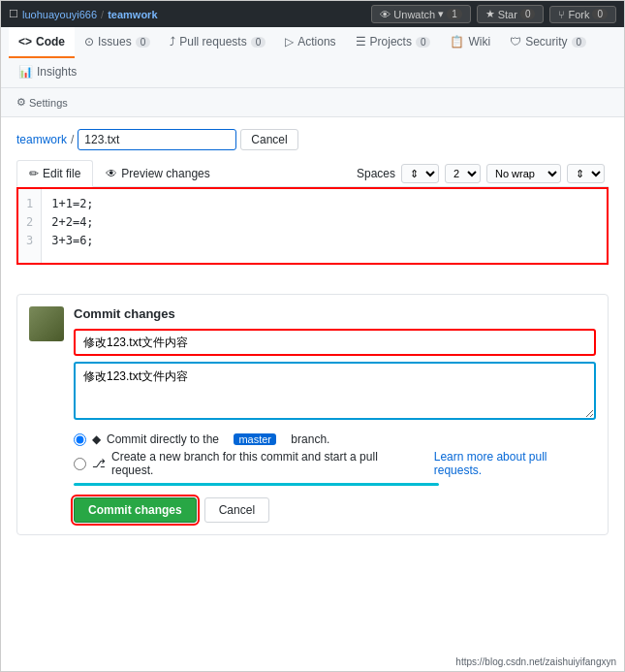 The image size is (625, 672). Describe the element at coordinates (324, 226) in the screenshot. I see `code-lines: 1+1=2; 2+2=4; 3+3=6;` at that location.